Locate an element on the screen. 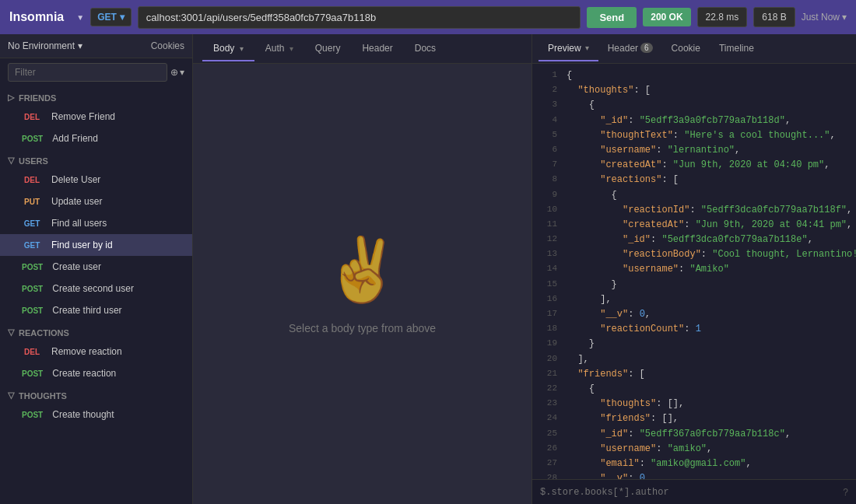 The height and width of the screenshot is (504, 856). filter-actions: ⊕ ▾ is located at coordinates (177, 72).